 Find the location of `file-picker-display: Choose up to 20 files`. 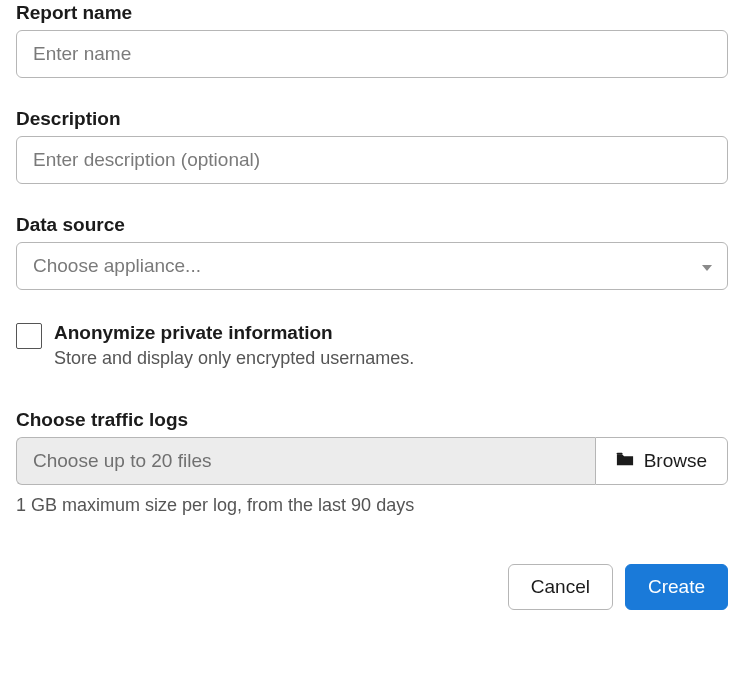

file-picker-display: Choose up to 20 files is located at coordinates (306, 461).